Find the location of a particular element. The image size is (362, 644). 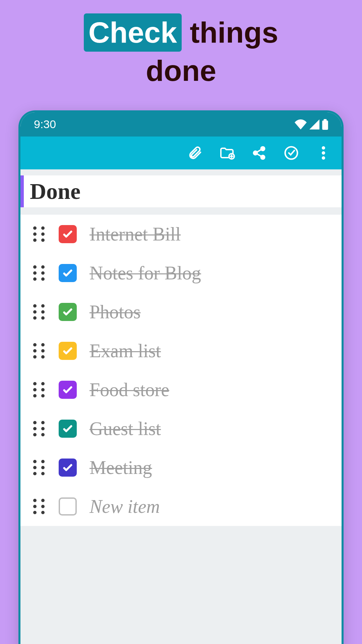

app-toolbar is located at coordinates (181, 153).